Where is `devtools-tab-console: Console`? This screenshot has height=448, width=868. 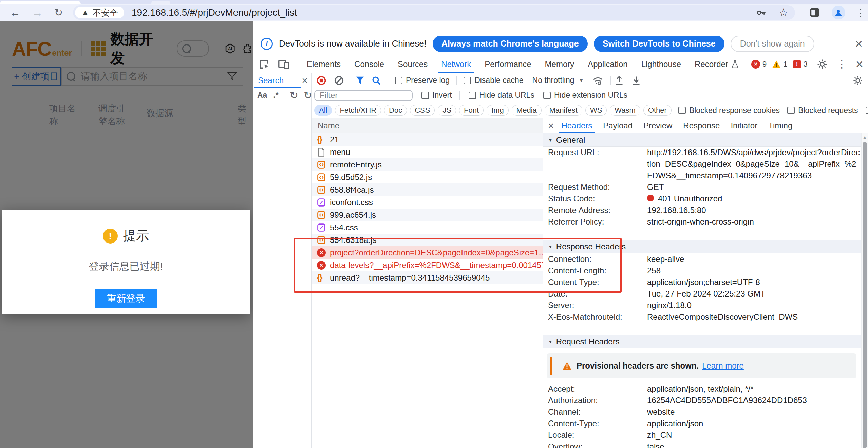 devtools-tab-console: Console is located at coordinates (369, 64).